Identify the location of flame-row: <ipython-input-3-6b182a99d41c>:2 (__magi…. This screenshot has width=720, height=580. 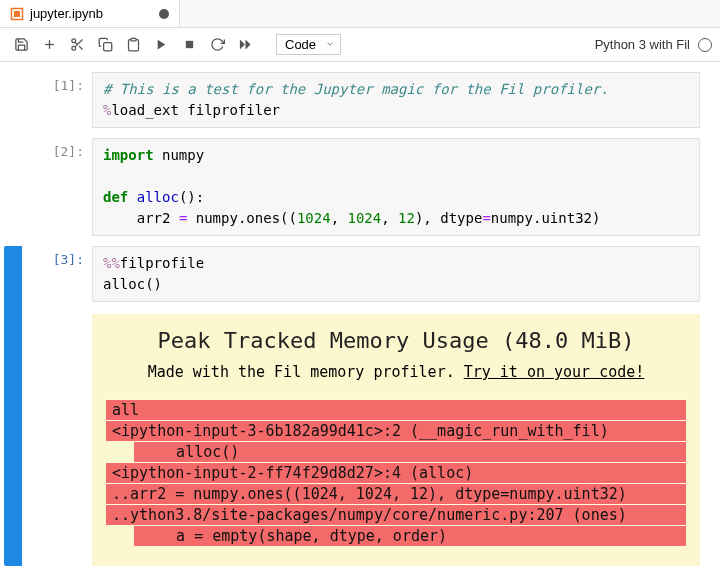
(396, 430).